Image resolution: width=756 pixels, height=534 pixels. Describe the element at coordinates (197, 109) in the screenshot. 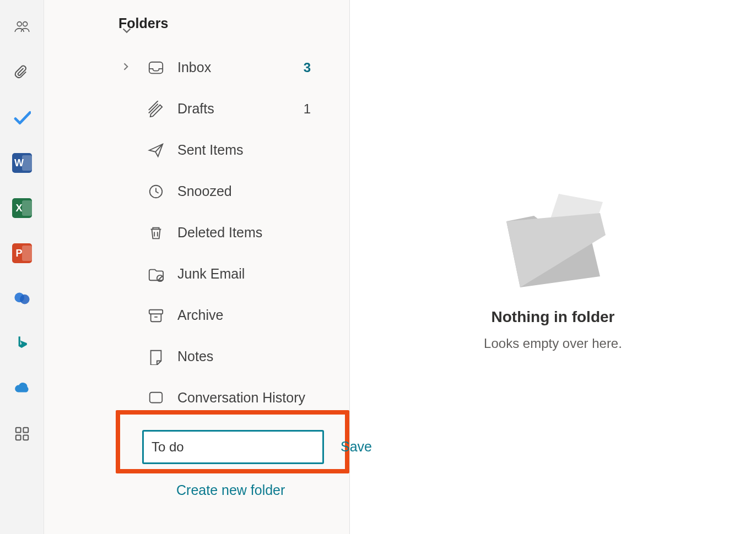

I see `folder-drafts: Drafts1` at that location.